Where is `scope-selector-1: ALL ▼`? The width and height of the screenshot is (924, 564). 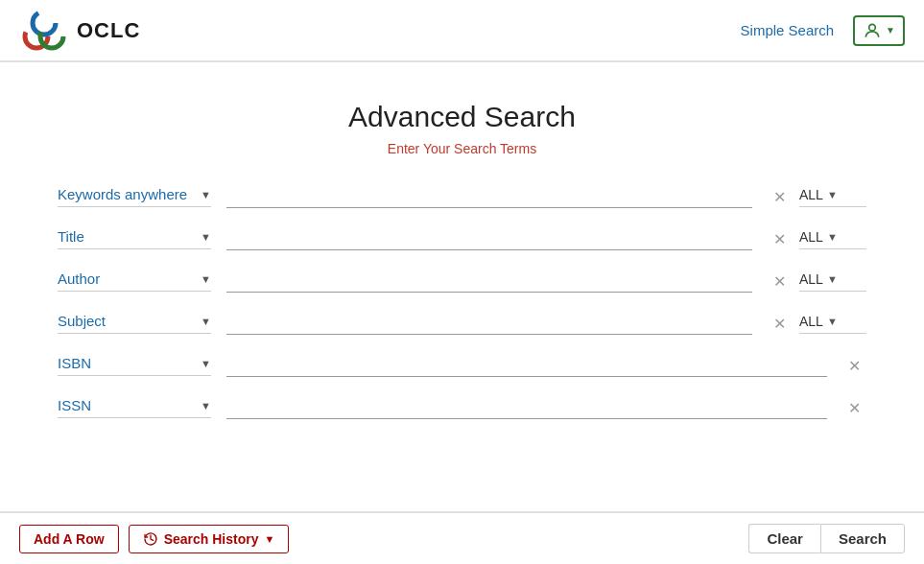 scope-selector-1: ALL ▼ is located at coordinates (833, 198).